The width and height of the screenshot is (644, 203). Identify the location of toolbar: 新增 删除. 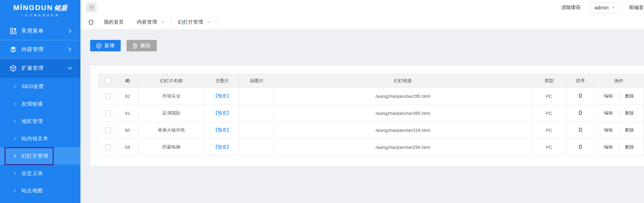
(123, 46).